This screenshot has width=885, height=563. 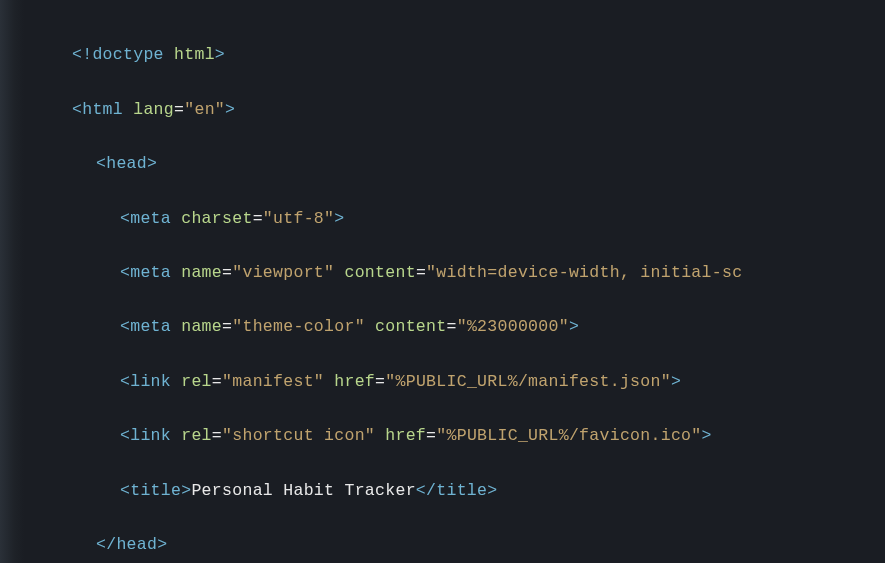 I want to click on code-line: <meta charset="utf-8">, so click(x=454, y=218).